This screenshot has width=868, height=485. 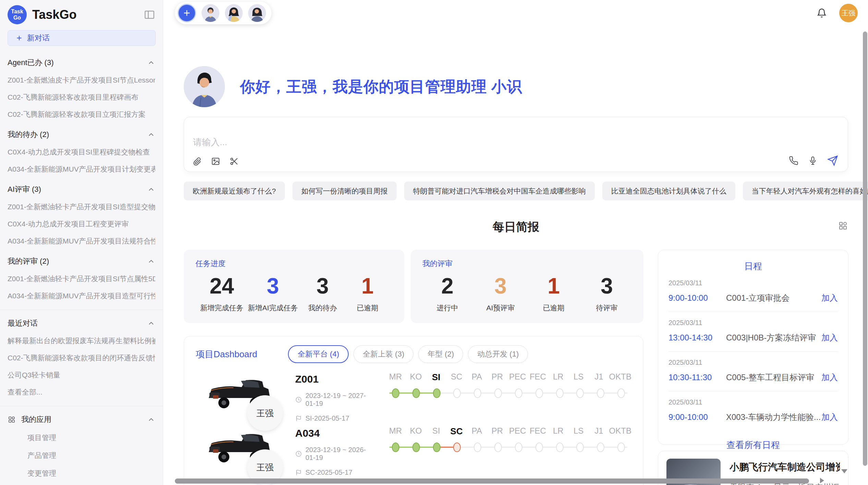 What do you see at coordinates (621, 447) in the screenshot?
I see `milestone-dot-oktb` at bounding box center [621, 447].